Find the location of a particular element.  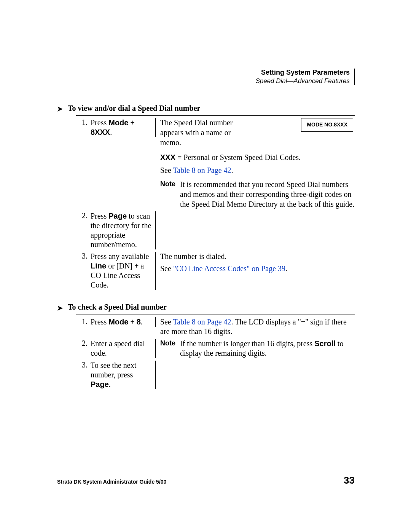

step-row: 1. Press Mode + 8. See Table 8 on Page 4… is located at coordinates (215, 327).